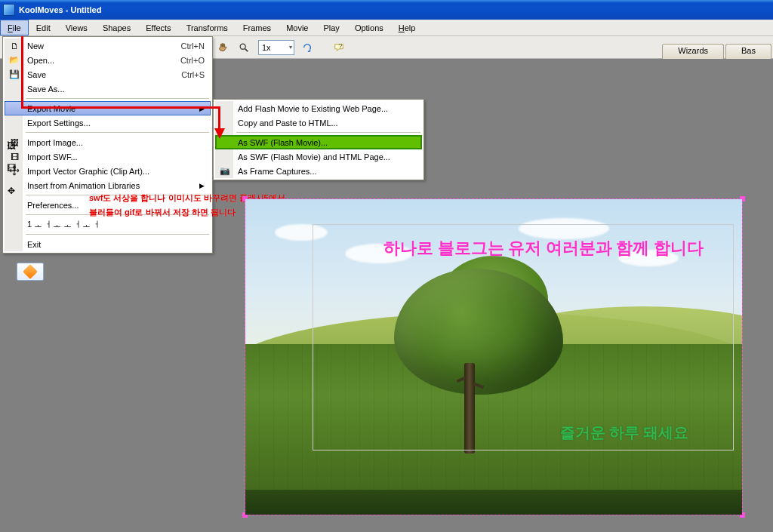 The height and width of the screenshot is (532, 773). I want to click on file-menu-dropdown: 🗋 NewCtrl+N 📂 Open...Ctrl+O 💾 SaveCtrl+S…, so click(107, 145).